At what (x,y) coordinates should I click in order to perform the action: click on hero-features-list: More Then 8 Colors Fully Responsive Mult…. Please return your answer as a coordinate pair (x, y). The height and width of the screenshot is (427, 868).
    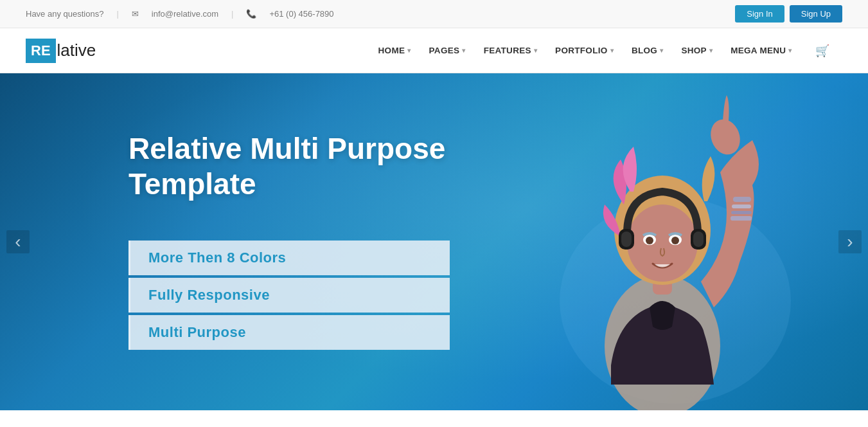
    Looking at the image, I should click on (289, 296).